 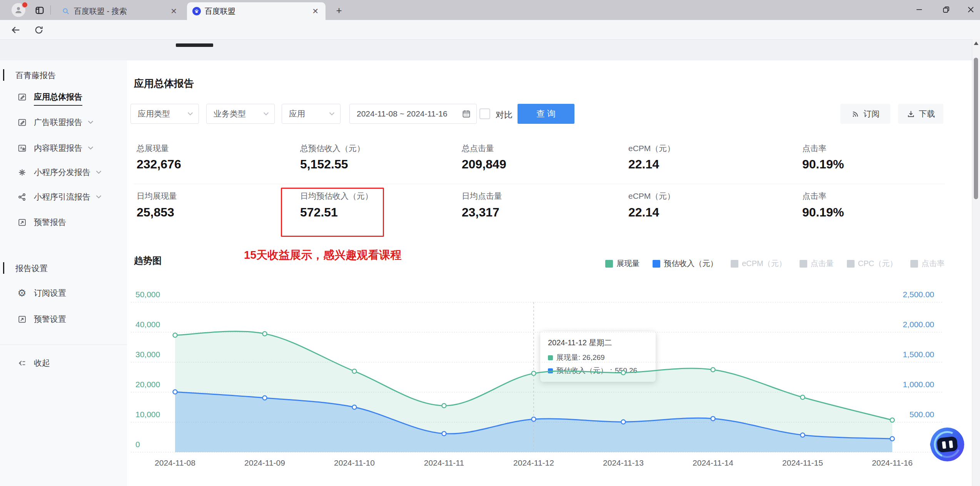 I want to click on sidebar-item-label: 小程序引流报告, so click(x=62, y=197).